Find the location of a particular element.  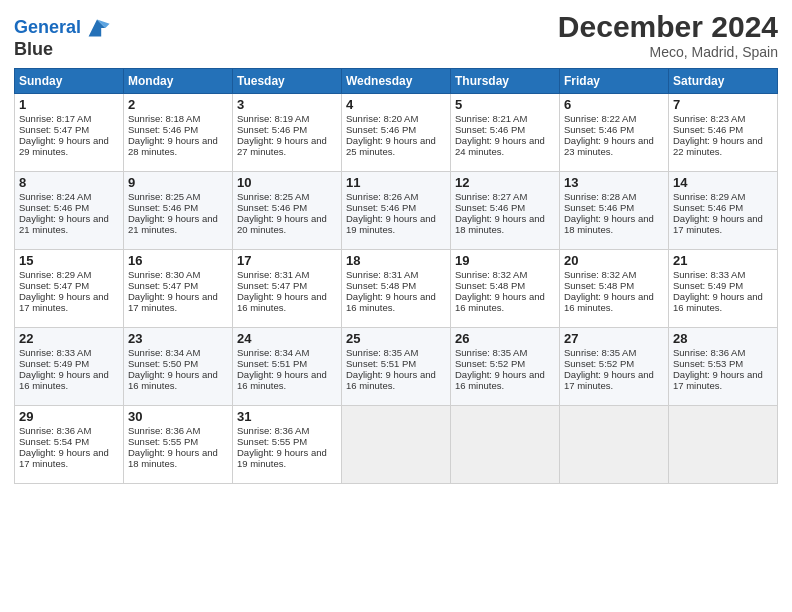

daylight-text: Daylight: 9 hours and 19 minutes. is located at coordinates (282, 458).